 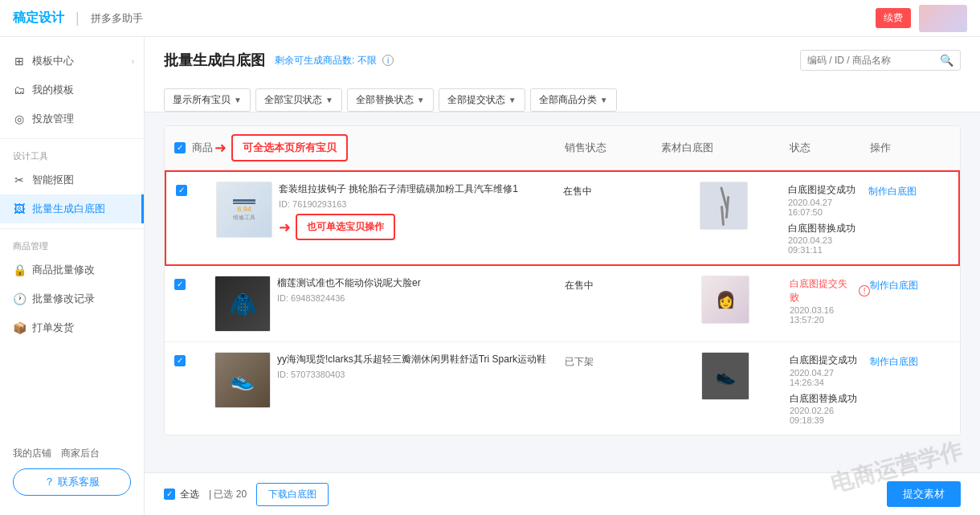 What do you see at coordinates (390, 304) in the screenshot?
I see `row2-product-cell: 🧥 榴莲测试准也不能动你说呢大脸er ID: 69483824436` at bounding box center [390, 304].